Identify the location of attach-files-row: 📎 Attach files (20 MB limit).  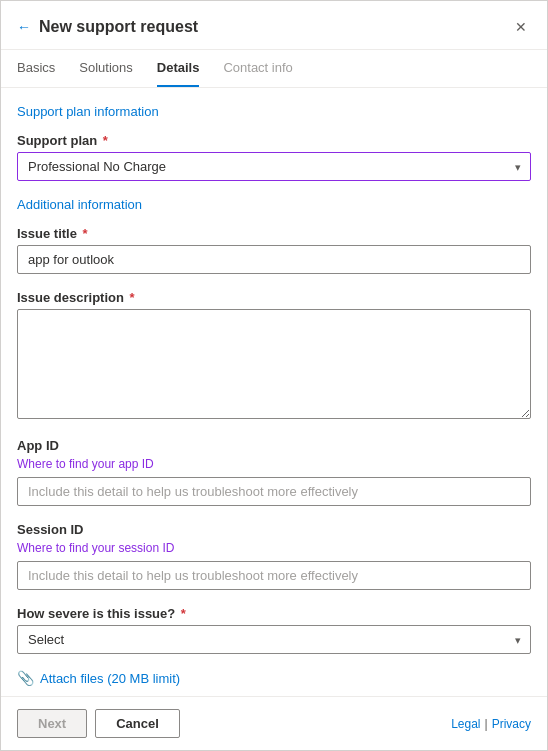
(274, 678).